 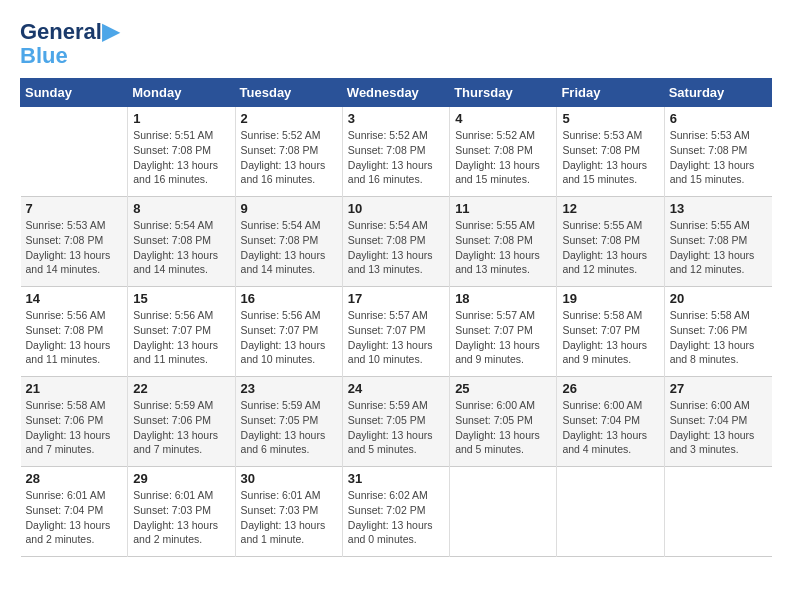 What do you see at coordinates (74, 388) in the screenshot?
I see `day-number: 21` at bounding box center [74, 388].